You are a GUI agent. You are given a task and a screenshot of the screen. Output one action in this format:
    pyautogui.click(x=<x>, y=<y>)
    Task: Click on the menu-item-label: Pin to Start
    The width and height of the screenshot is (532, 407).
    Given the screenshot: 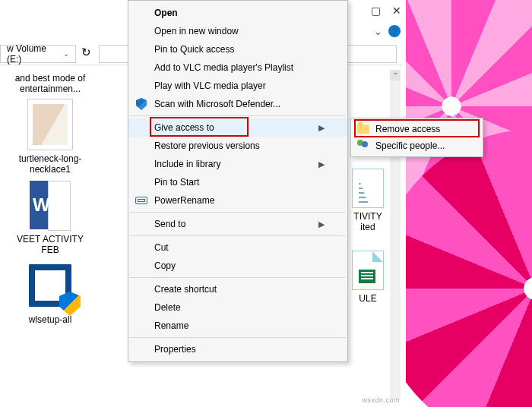 What is the action you would take?
    pyautogui.click(x=176, y=182)
    